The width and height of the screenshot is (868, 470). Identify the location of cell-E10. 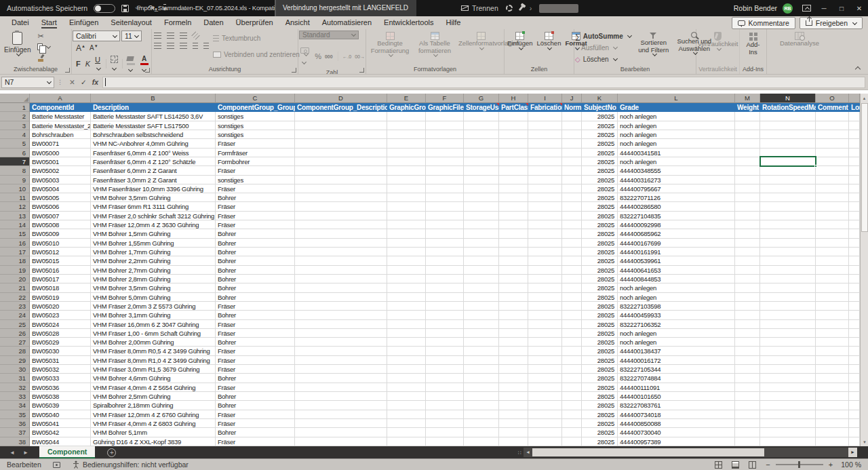
(407, 189).